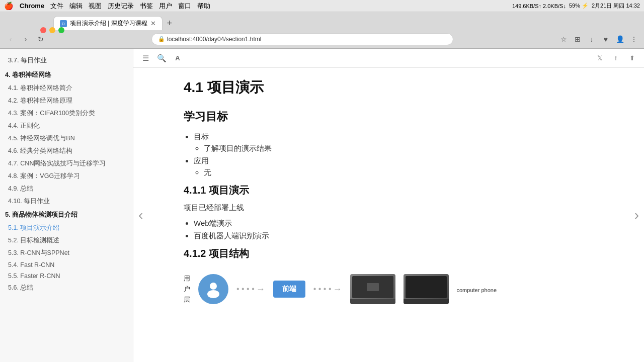 The width and height of the screenshot is (644, 362). What do you see at coordinates (57, 6) in the screenshot?
I see `menu-file: 文件` at bounding box center [57, 6].